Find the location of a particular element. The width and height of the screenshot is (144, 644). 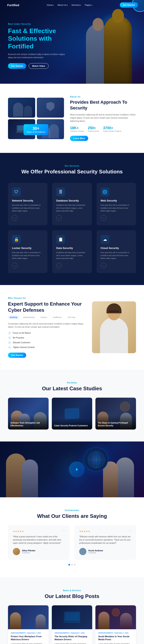

blog-body-1: ANNOUNCEMENTS | September 1, 2021 Protec… is located at coordinates (28, 636).